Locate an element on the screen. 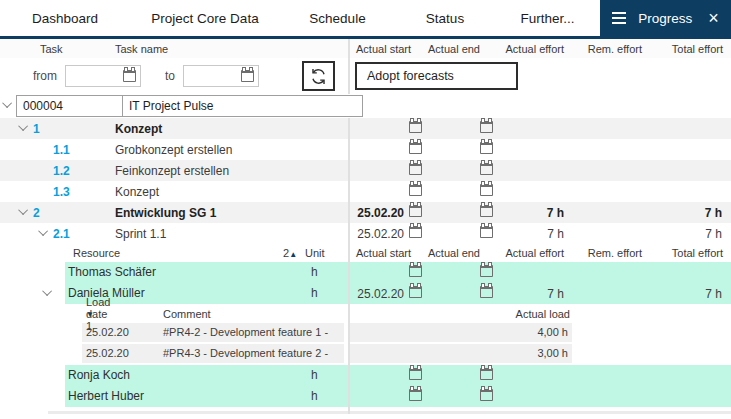 The image size is (731, 419). resource-row: Ronja Koch h is located at coordinates (366, 376).